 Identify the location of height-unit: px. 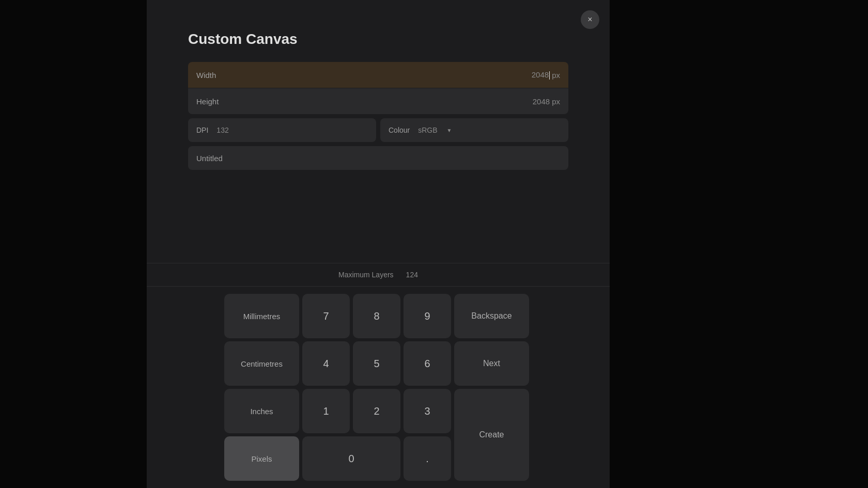
(556, 101).